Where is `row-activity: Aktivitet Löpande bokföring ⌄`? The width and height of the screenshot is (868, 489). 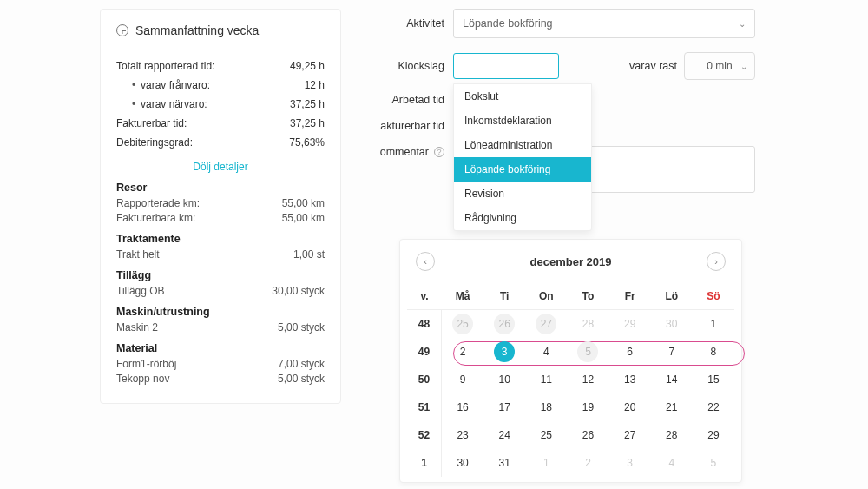 row-activity: Aktivitet Löpande bokföring ⌄ is located at coordinates (564, 23).